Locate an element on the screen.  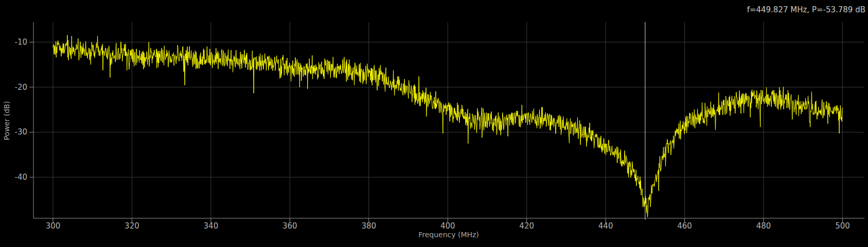
x-tick-label: 400 is located at coordinates (448, 226).